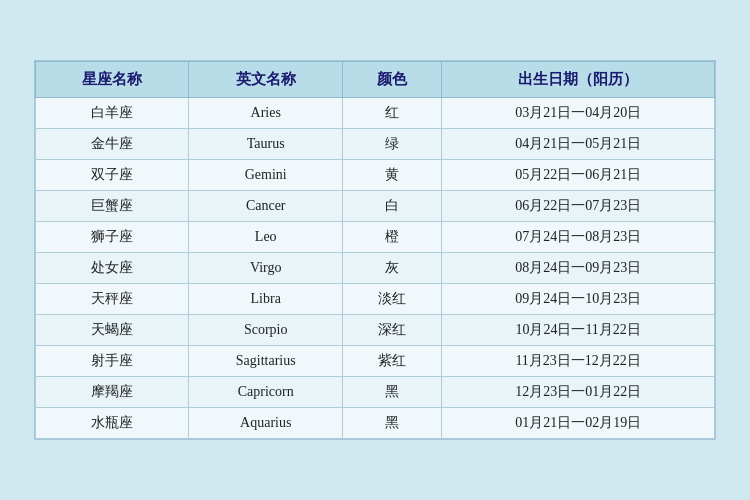 The image size is (750, 500). Describe the element at coordinates (112, 392) in the screenshot. I see `table-cell-9-0: 摩羯座` at that location.